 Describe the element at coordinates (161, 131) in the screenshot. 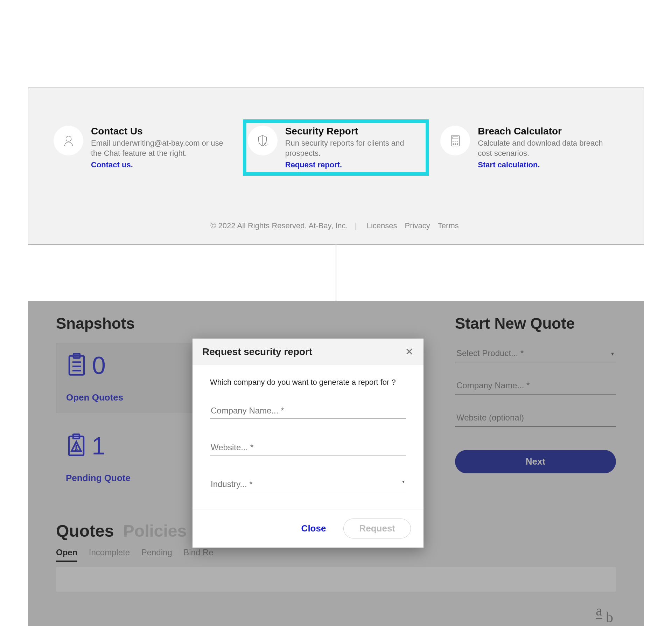

I see `contact-title: Contact Us` at that location.